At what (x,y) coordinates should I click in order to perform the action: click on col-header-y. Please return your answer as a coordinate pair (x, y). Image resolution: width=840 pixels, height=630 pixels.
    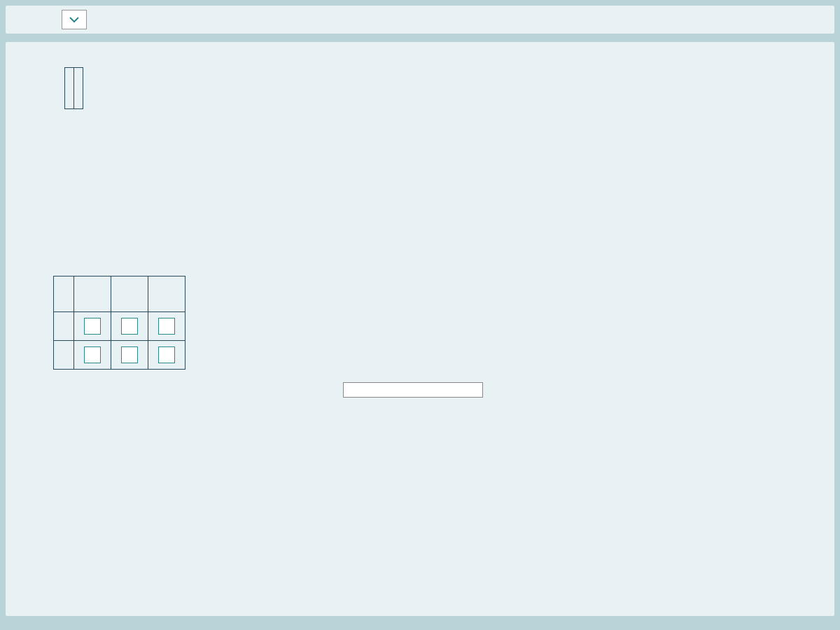
    Looking at the image, I should click on (78, 88).